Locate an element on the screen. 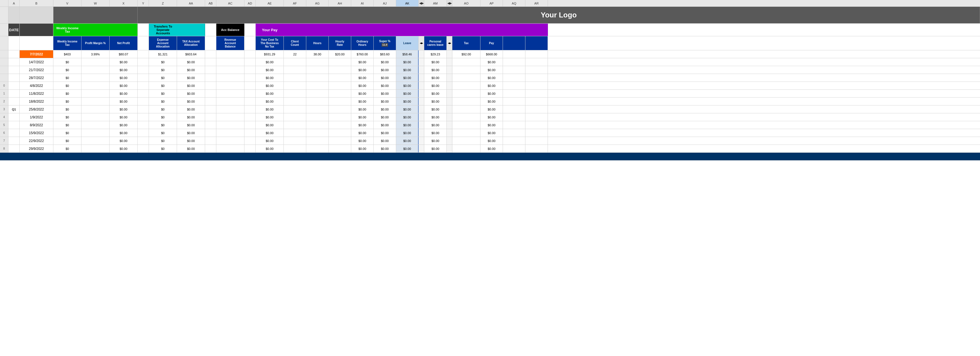 The image size is (980, 356). your-cost-9: $0.00 is located at coordinates (270, 94).